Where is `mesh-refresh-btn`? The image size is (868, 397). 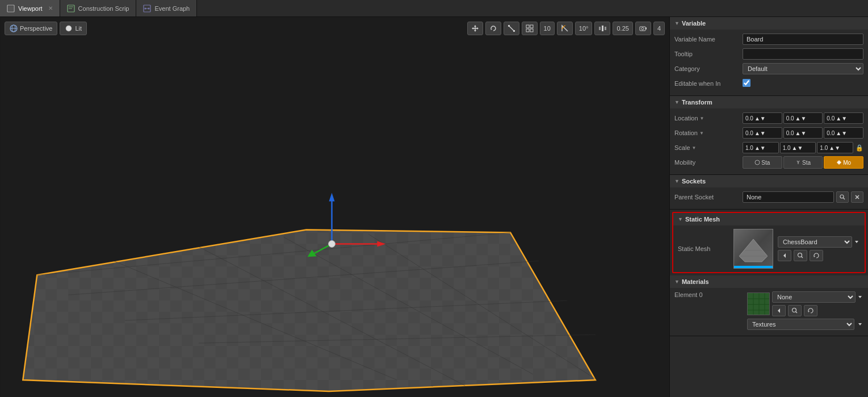 mesh-refresh-btn is located at coordinates (816, 256).